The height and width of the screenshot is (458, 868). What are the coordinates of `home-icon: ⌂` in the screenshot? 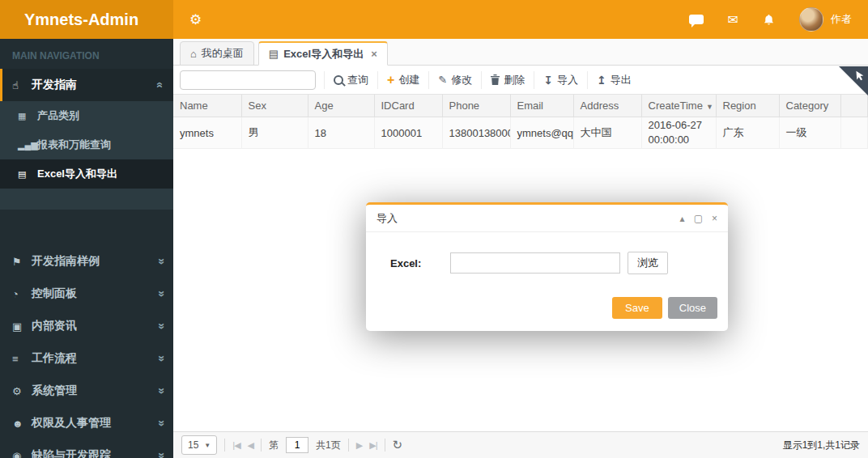 It's located at (194, 53).